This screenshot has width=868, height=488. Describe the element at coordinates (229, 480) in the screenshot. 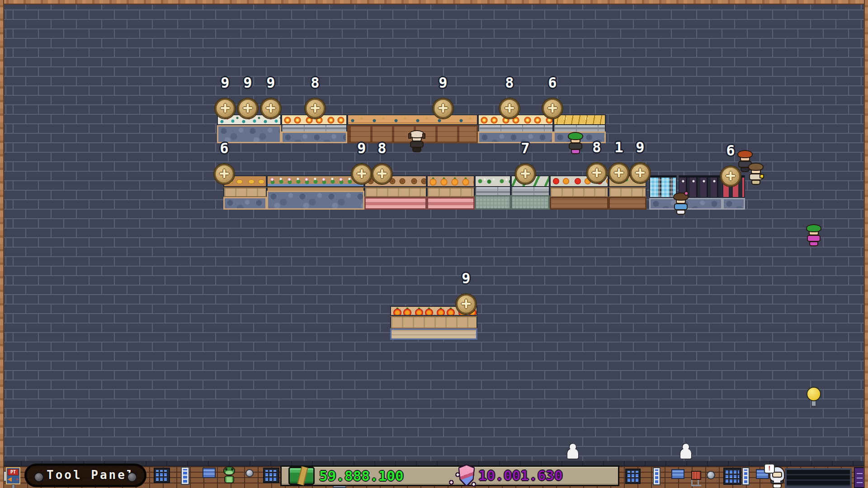

I see `frog-belly` at that location.